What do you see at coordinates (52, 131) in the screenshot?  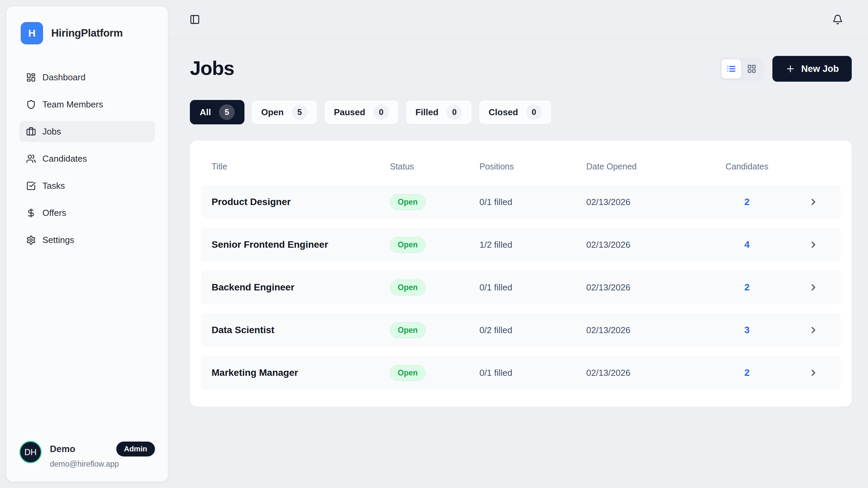 I see `sidebar-item-label: Jobs` at bounding box center [52, 131].